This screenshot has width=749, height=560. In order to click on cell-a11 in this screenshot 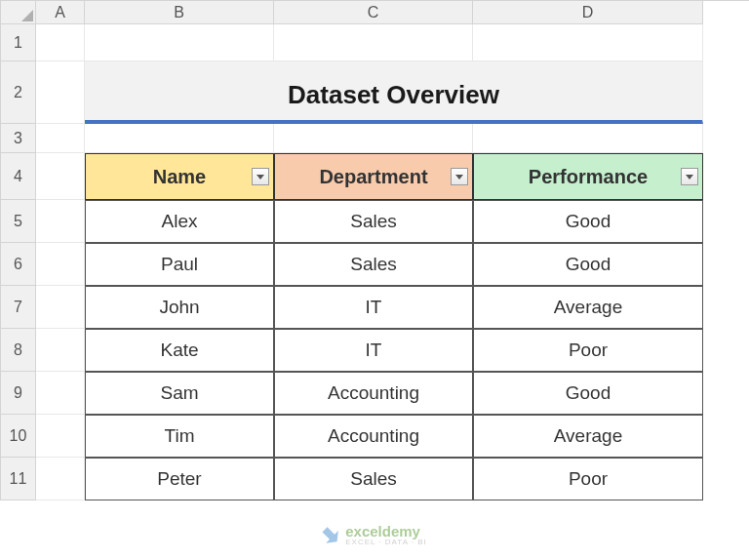, I will do `click(60, 479)`.